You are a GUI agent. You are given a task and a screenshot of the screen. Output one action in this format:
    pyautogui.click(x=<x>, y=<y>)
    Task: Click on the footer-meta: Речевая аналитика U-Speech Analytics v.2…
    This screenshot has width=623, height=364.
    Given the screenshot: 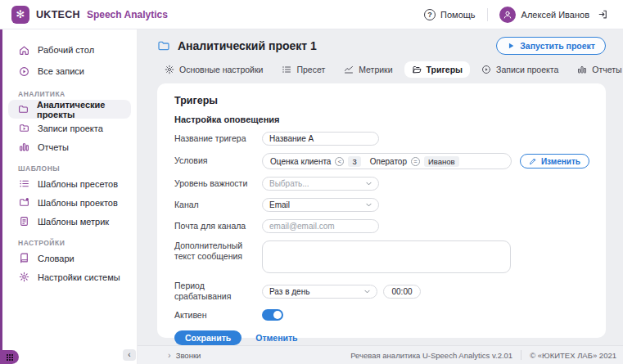 What is the action you would take?
    pyautogui.click(x=483, y=355)
    